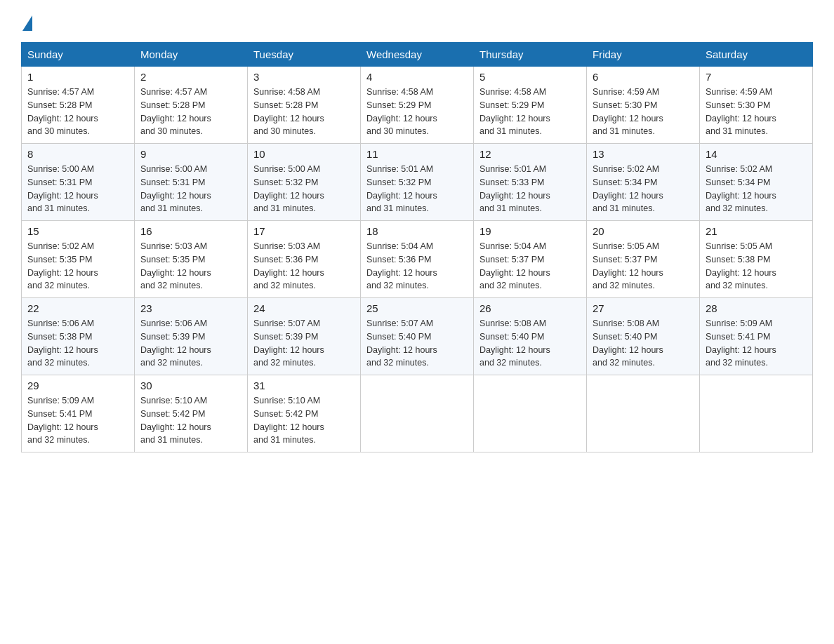  Describe the element at coordinates (305, 337) in the screenshot. I see `calendar-cell: 24 Sunrise: 5:07 AM Sunset: 5:39 PM Dayl…` at that location.